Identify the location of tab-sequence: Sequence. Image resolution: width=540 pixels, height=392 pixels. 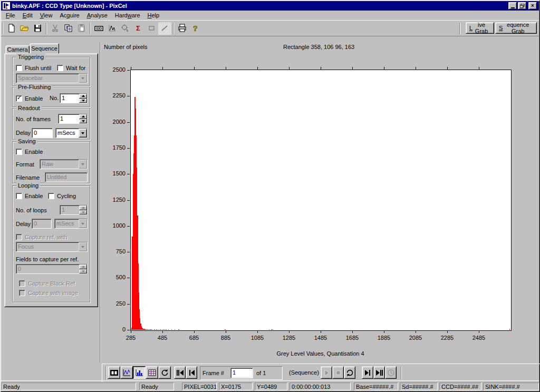
(44, 48).